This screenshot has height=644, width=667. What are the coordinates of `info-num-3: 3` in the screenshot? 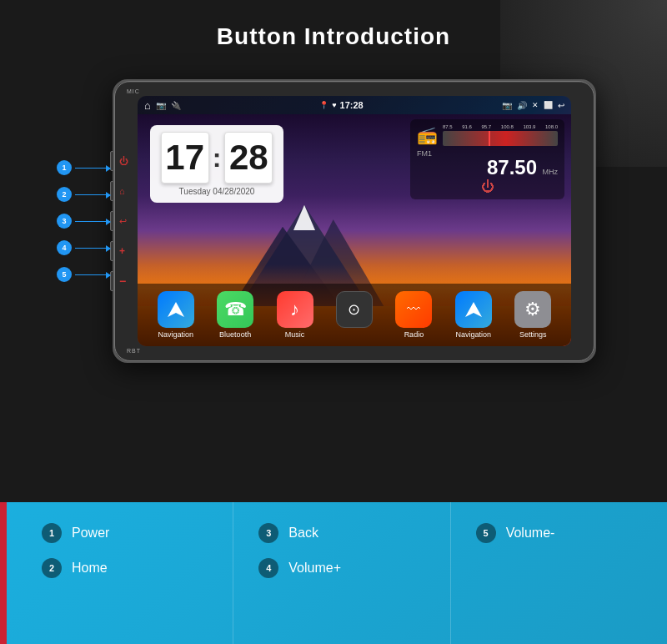 It's located at (268, 533).